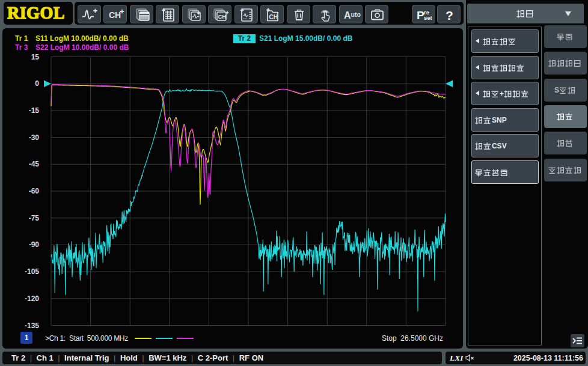 The height and width of the screenshot is (366, 588). Describe the element at coordinates (504, 147) in the screenshot. I see `svg-text: V` at that location.